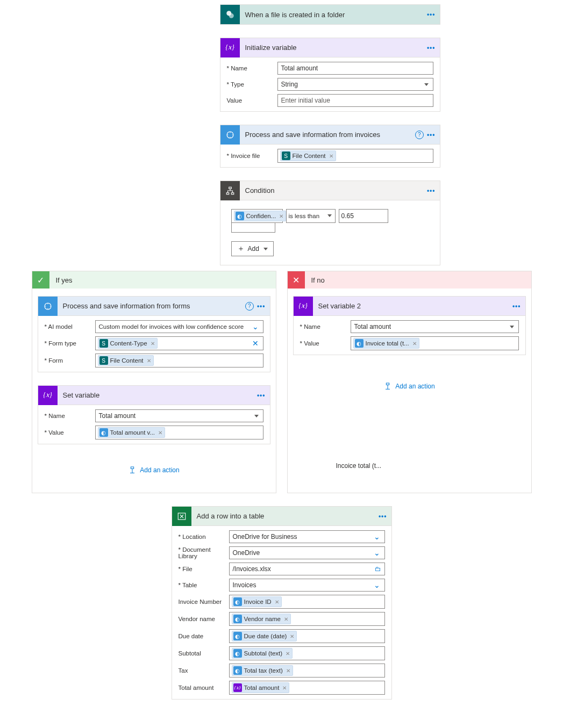  Describe the element at coordinates (333, 47) in the screenshot. I see `init-var-title: Initialize variable` at that location.